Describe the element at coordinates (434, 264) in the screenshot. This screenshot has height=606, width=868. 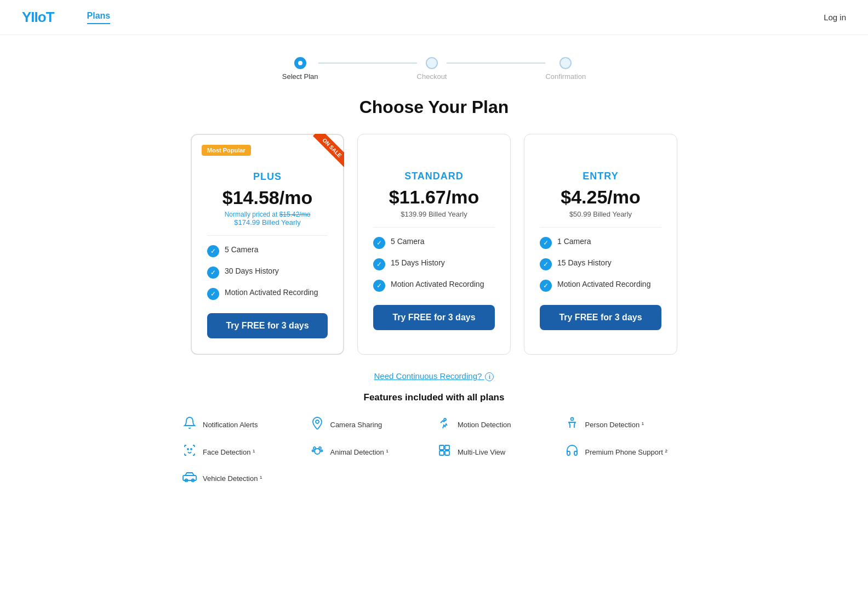
I see `plan-features-standard: ✓ 5 Camera ✓ 15 Days History ✓ Motion Ac…` at that location.